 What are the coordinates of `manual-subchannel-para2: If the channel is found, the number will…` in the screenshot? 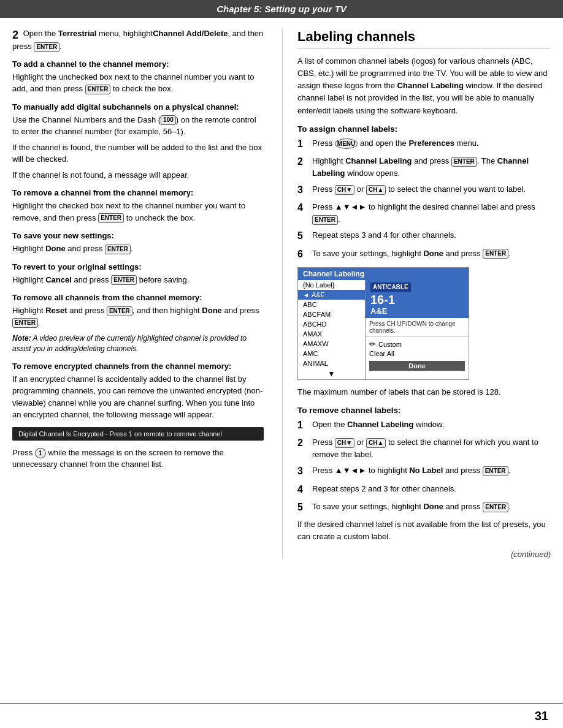 It's located at (138, 153).